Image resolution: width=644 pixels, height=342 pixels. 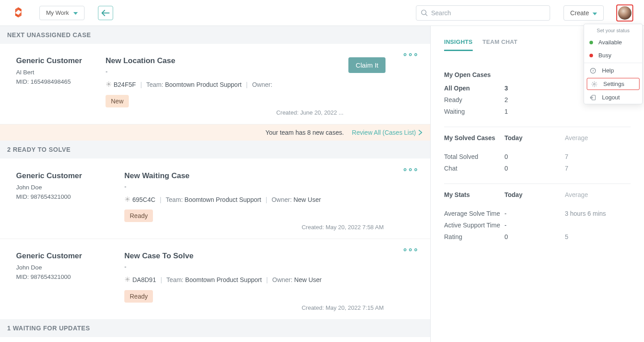 I want to click on stats-rating-label: Rating, so click(x=474, y=237).